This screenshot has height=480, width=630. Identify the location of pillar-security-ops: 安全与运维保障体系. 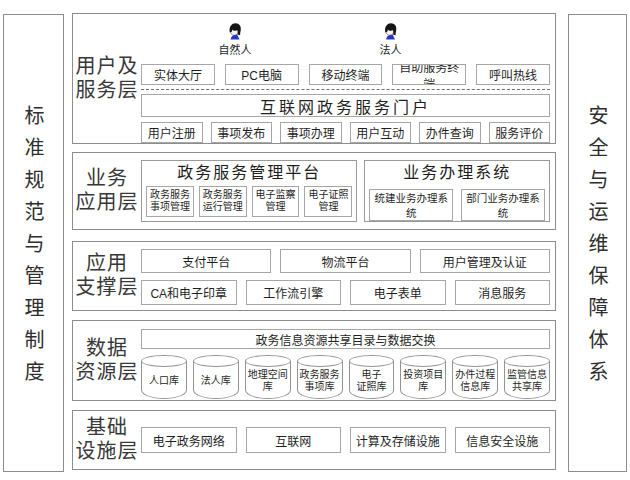
(598, 243).